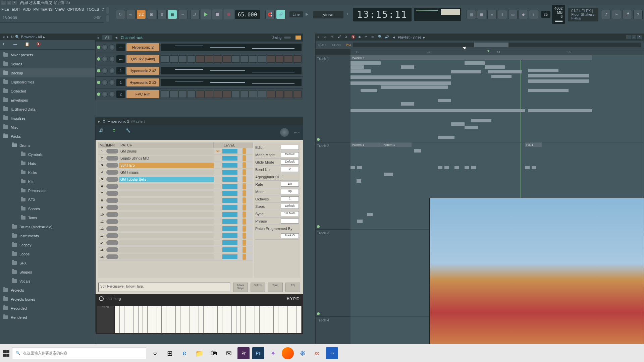 The width and height of the screenshot is (644, 362). What do you see at coordinates (471, 14) in the screenshot?
I see `view-playlist-button: ▤` at bounding box center [471, 14].